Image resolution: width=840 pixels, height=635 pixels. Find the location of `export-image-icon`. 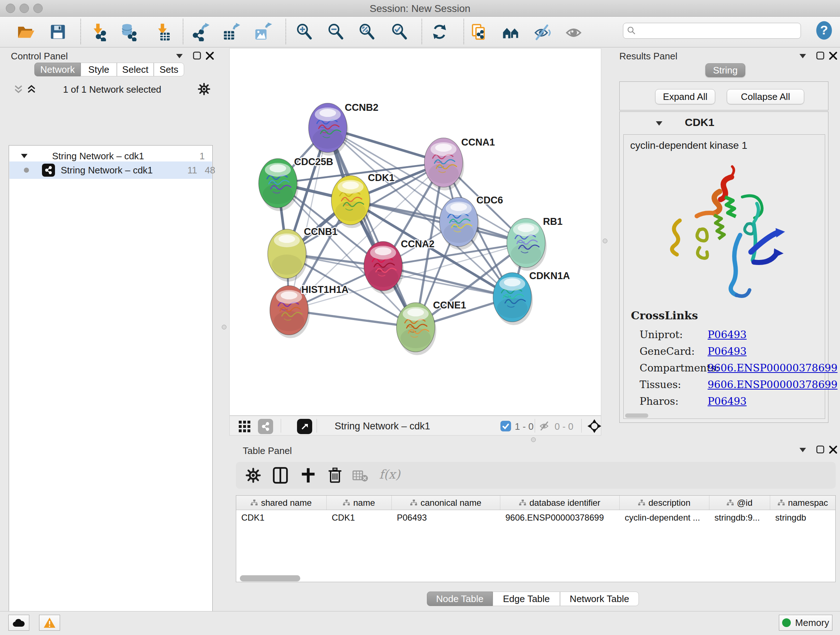

export-image-icon is located at coordinates (263, 32).